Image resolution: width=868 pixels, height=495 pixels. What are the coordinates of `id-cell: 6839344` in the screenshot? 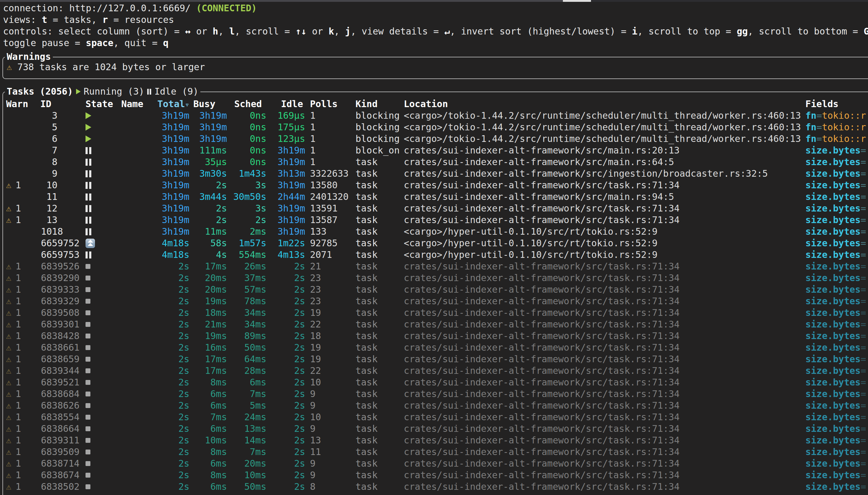 It's located at (63, 371).